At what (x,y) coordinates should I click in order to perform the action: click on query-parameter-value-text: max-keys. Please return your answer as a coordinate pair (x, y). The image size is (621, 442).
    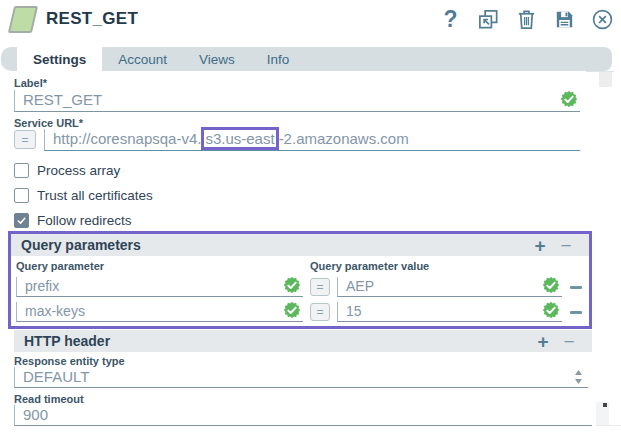
    Looking at the image, I should click on (55, 311).